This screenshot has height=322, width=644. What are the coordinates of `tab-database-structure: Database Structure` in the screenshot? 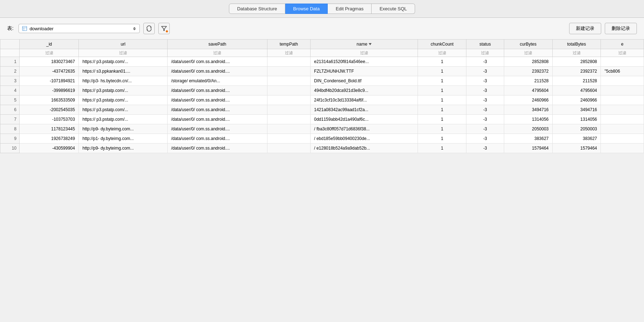 It's located at (257, 9).